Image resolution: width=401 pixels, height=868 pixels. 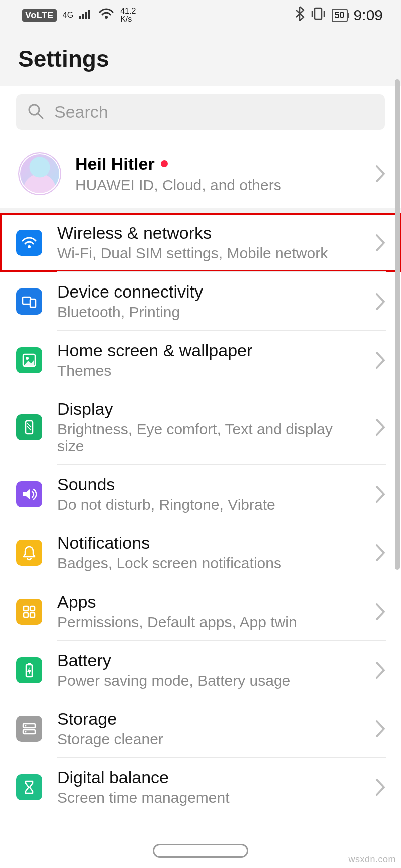 What do you see at coordinates (209, 777) in the screenshot?
I see `item-title: Digital balance` at bounding box center [209, 777].